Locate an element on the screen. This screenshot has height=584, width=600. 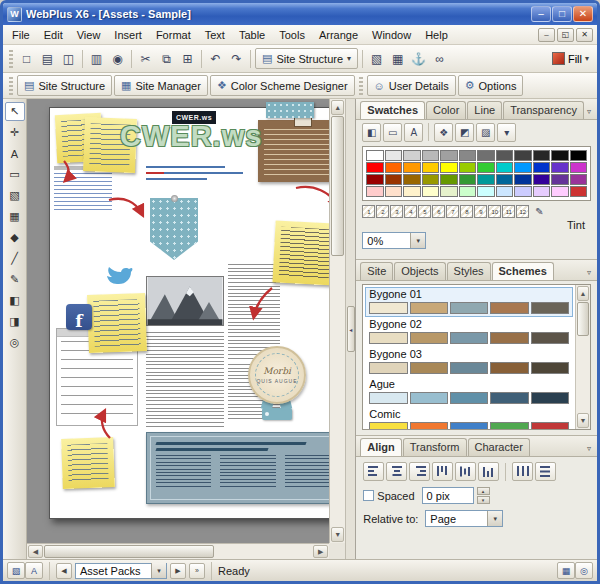
spin-up-button: ▴ is located at coordinates (484, 491).